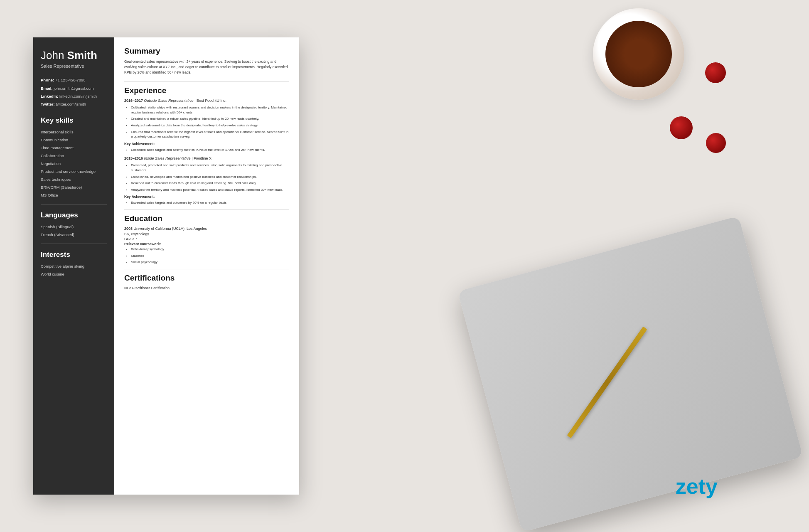 Image resolution: width=809 pixels, height=532 pixels. What do you see at coordinates (207, 244) in the screenshot?
I see `edu-1-coursework-label: Relevant coursework:` at bounding box center [207, 244].